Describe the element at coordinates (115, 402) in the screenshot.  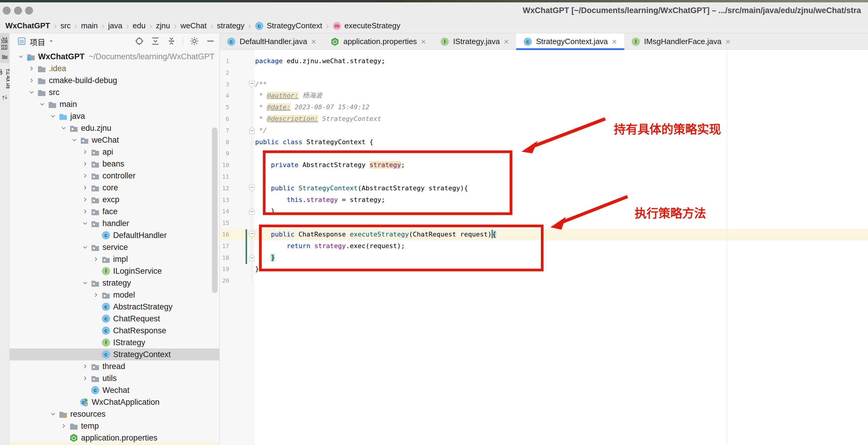
I see `tree-row-WxChatApplication: c WxChatApplication` at that location.